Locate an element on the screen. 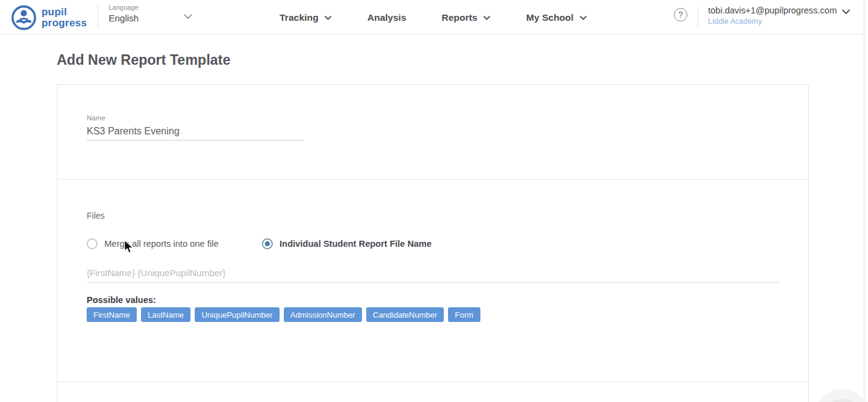 The image size is (868, 402). nav-reports: Reports is located at coordinates (466, 18).